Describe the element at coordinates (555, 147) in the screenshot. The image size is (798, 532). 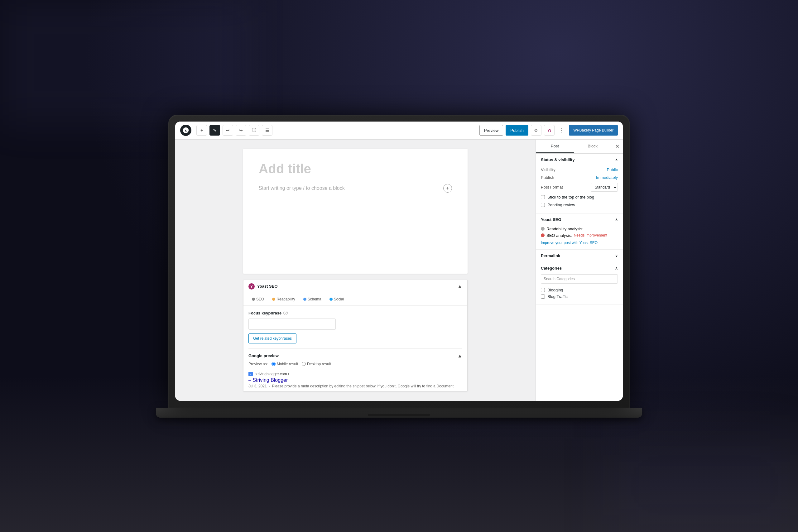
I see `sidebar-tab-post: Post` at that location.